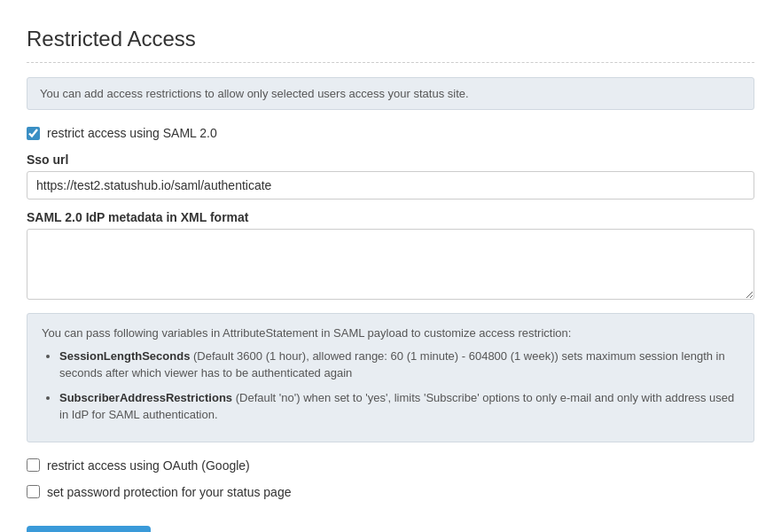 The height and width of the screenshot is (532, 781). I want to click on oauth-checkbox, so click(34, 465).